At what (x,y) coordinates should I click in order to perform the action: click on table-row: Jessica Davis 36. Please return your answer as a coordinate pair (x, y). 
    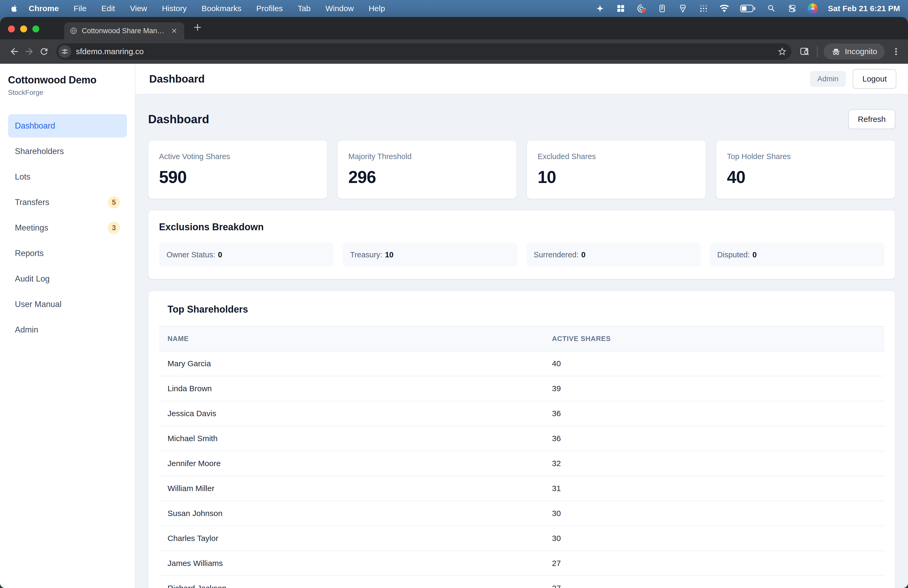
    Looking at the image, I should click on (522, 414).